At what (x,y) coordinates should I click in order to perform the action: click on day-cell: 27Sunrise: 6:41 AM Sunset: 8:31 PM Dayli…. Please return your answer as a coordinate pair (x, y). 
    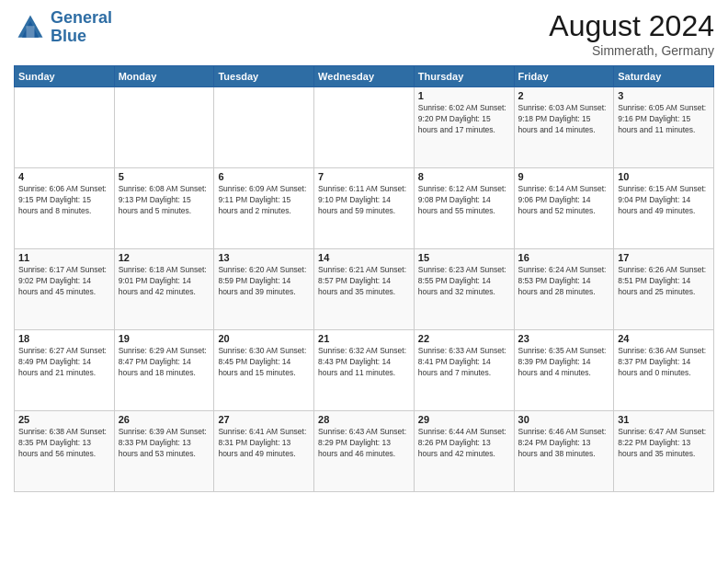
    Looking at the image, I should click on (265, 452).